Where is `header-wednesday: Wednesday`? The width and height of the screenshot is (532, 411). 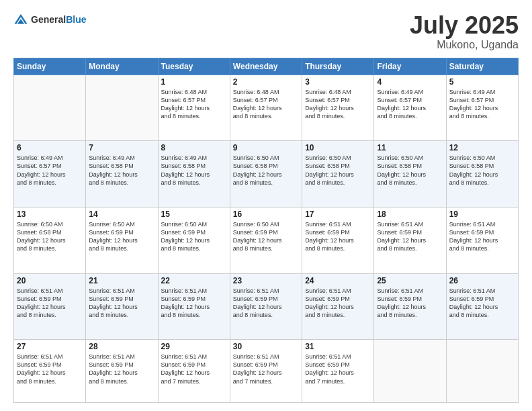 header-wednesday: Wednesday is located at coordinates (266, 66).